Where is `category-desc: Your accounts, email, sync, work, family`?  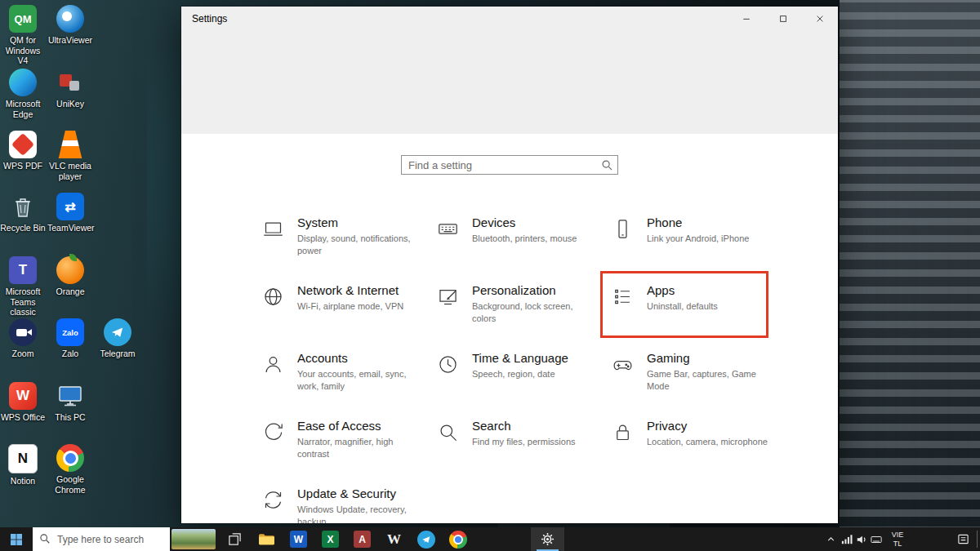 category-desc: Your accounts, email, sync, work, family is located at coordinates (359, 380).